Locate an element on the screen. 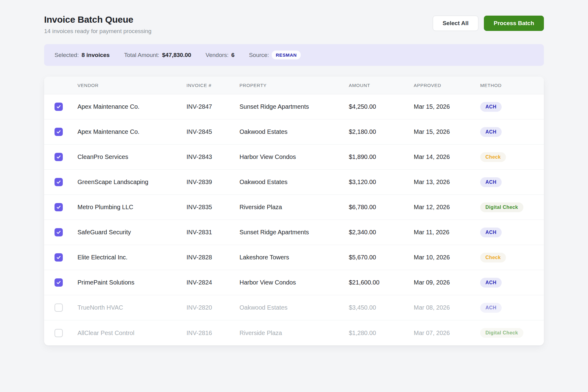 The height and width of the screenshot is (392, 588). column-header-property: PROPERTY is located at coordinates (294, 85).